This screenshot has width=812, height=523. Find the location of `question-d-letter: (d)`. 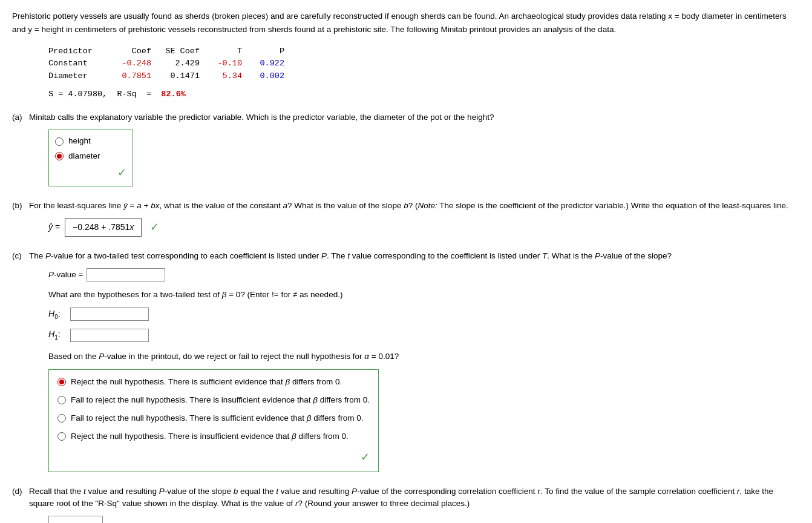

question-d-letter: (d) is located at coordinates (18, 492).